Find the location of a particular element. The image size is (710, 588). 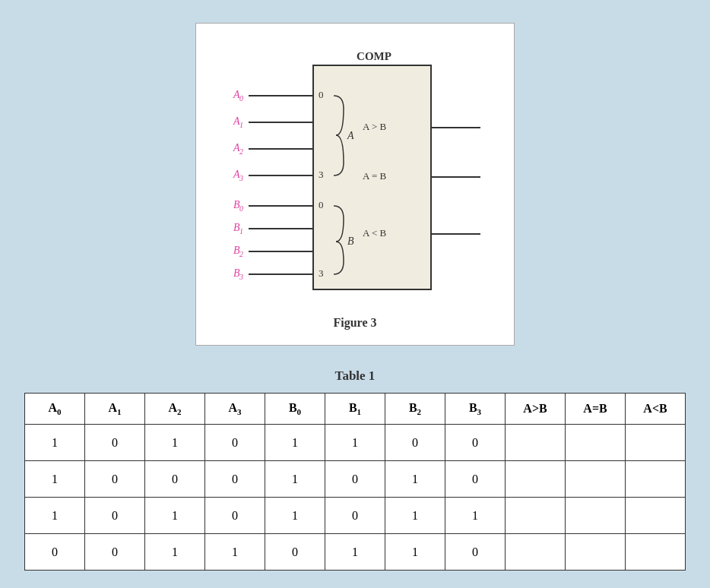

cell-r0-c9 is located at coordinates (596, 443).